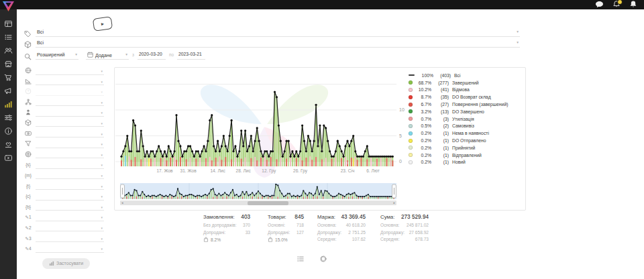 The image size is (644, 279). I want to click on legend-item: 100%(403)Всі, so click(466, 75).